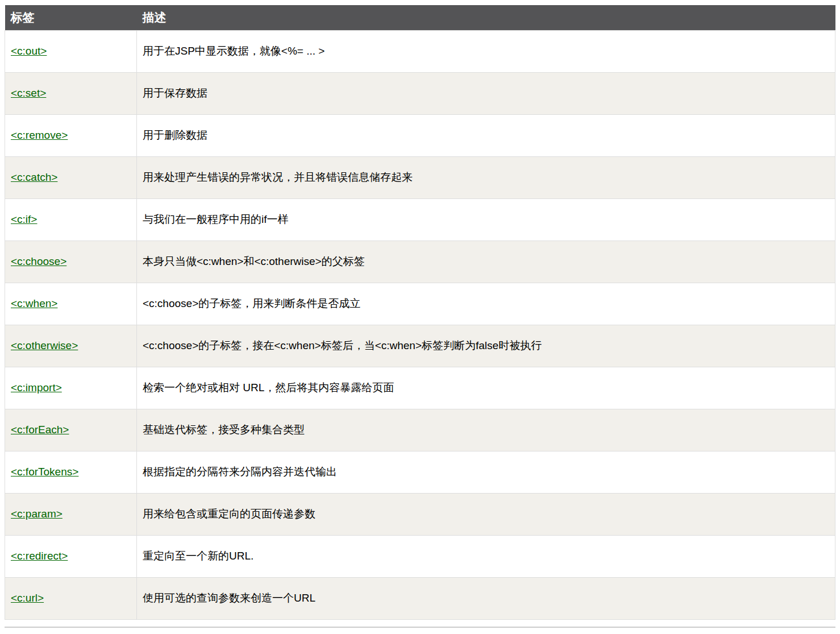 The width and height of the screenshot is (840, 634). I want to click on tag-description: 根据指定的分隔符来分隔内容并迭代输出, so click(240, 472).